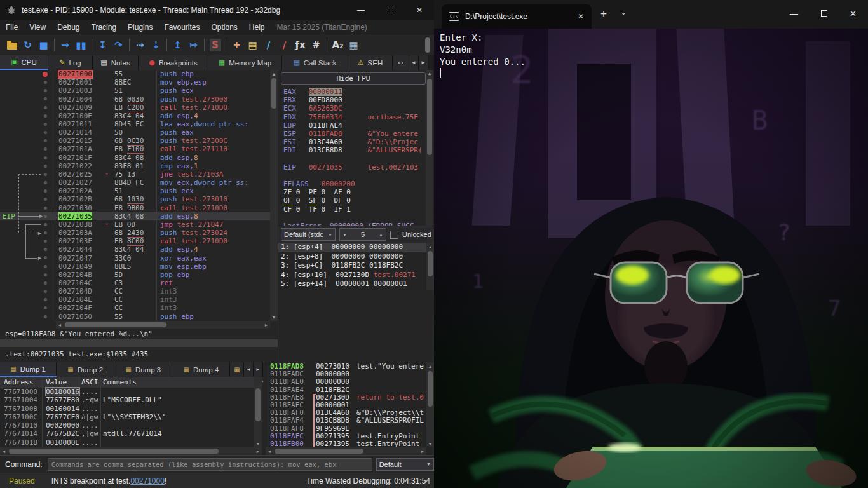 This screenshot has width=868, height=488. I want to click on dump-row: 7767100800160014...., so click(127, 409).